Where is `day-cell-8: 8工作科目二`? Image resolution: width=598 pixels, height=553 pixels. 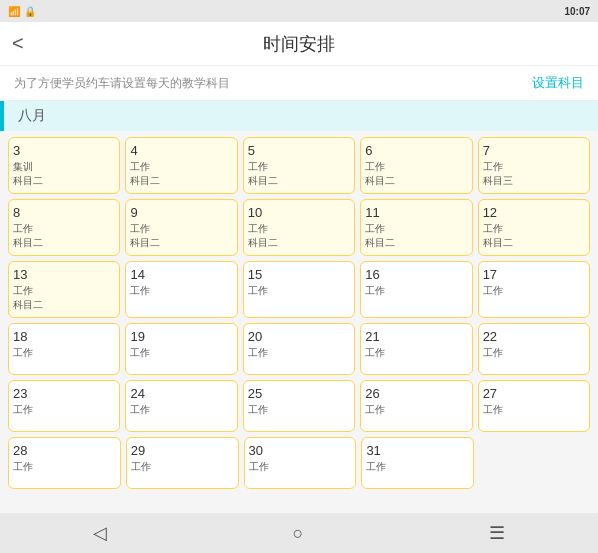 day-cell-8: 8工作科目二 is located at coordinates (64, 228).